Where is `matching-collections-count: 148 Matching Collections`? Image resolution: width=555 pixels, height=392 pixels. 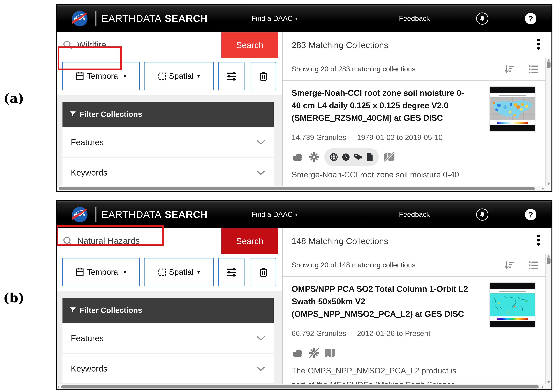
matching-collections-count: 148 Matching Collections is located at coordinates (340, 241).